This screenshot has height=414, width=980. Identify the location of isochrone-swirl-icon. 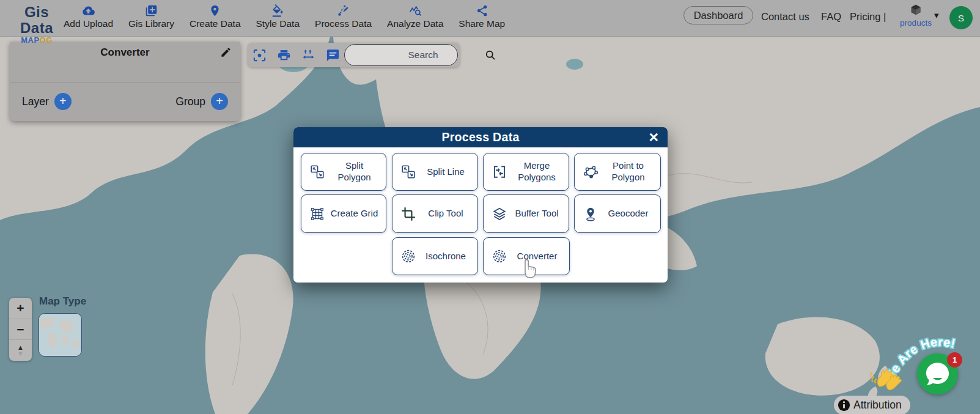
(408, 256).